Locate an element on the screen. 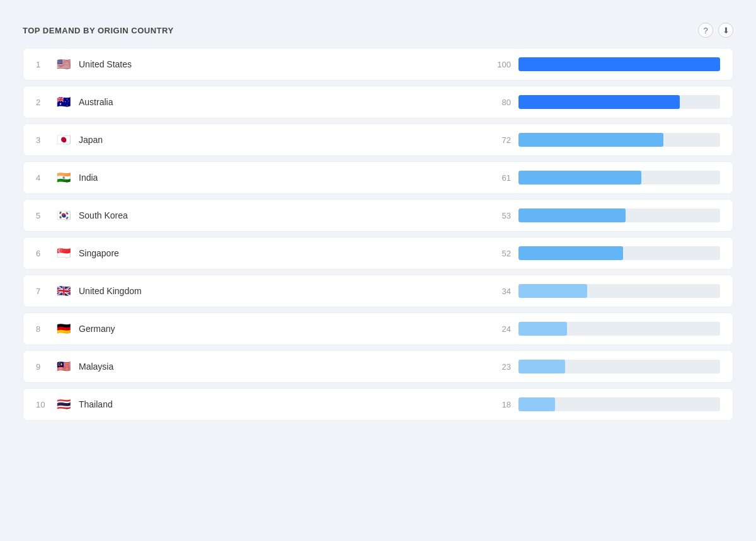 This screenshot has width=756, height=541. country-flag: 🇩🇪 is located at coordinates (64, 329).